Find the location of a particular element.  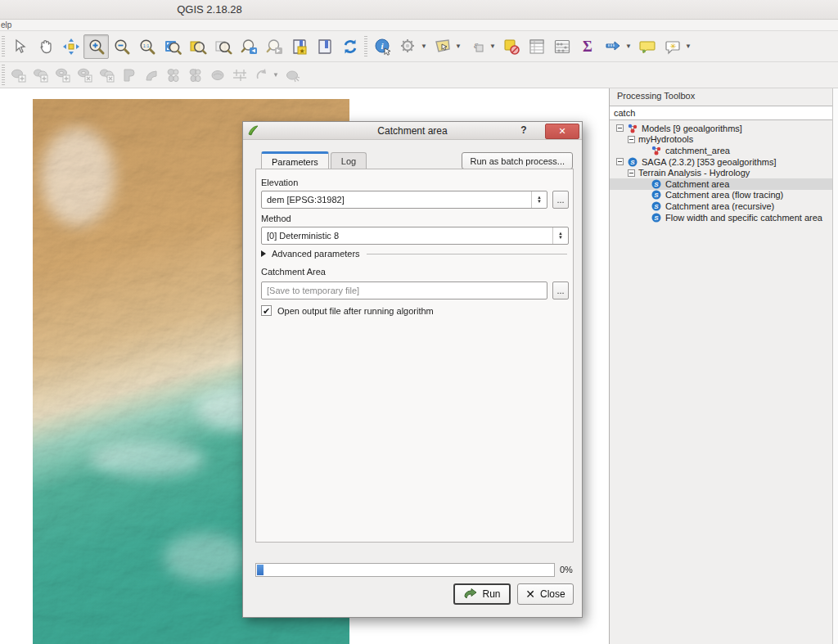

pan-selection-icon is located at coordinates (71, 47).